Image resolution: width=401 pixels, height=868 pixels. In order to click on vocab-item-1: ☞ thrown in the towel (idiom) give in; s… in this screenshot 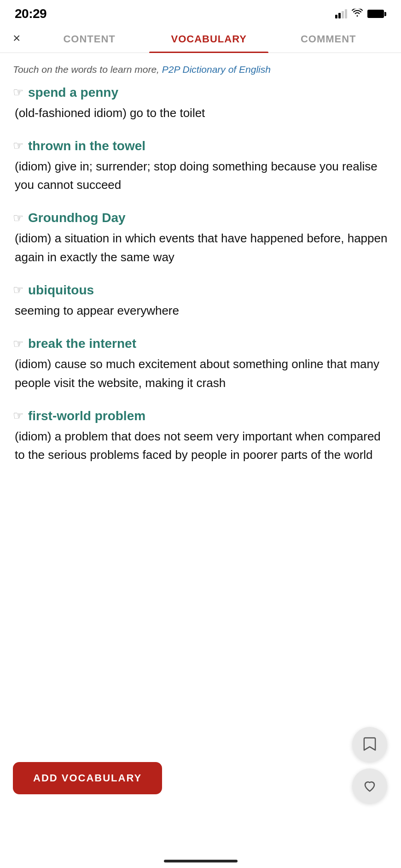, I will do `click(201, 167)`.